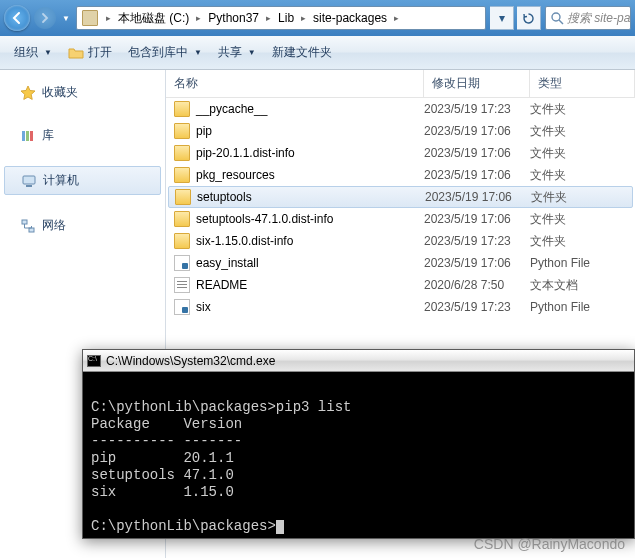  What do you see at coordinates (302, 52) in the screenshot?
I see `new-folder-button: 新建文件夹` at bounding box center [302, 52].